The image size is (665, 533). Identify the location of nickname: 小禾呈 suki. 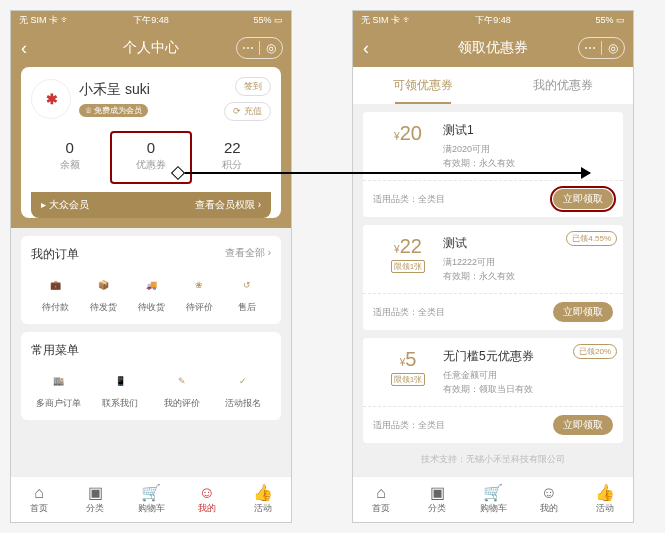
(114, 90).